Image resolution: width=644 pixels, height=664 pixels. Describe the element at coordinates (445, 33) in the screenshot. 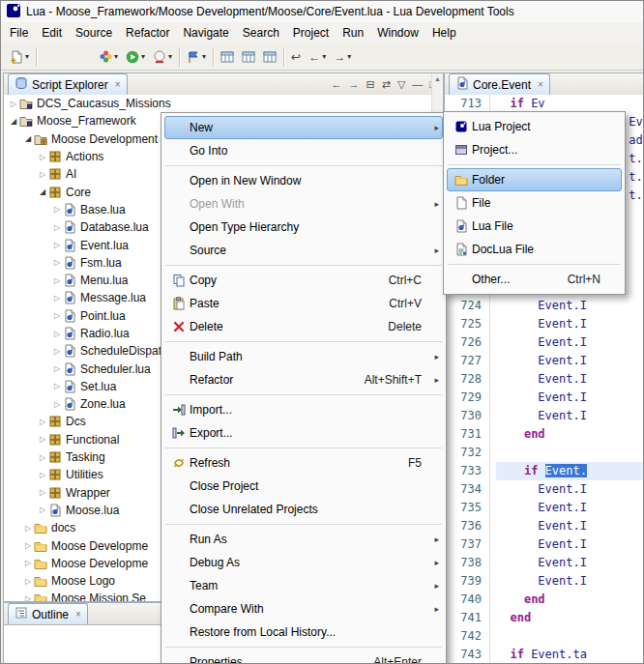

I see `menu-help: Help` at that location.